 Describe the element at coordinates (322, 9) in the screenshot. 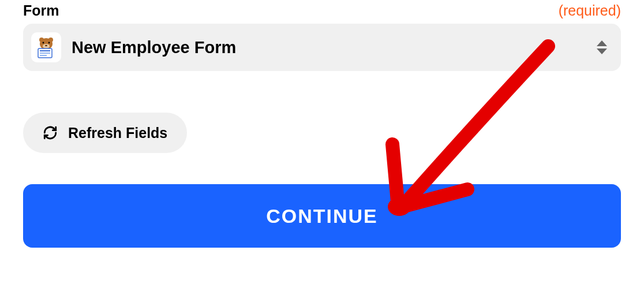

I see `field-label-row: Form (required)` at that location.